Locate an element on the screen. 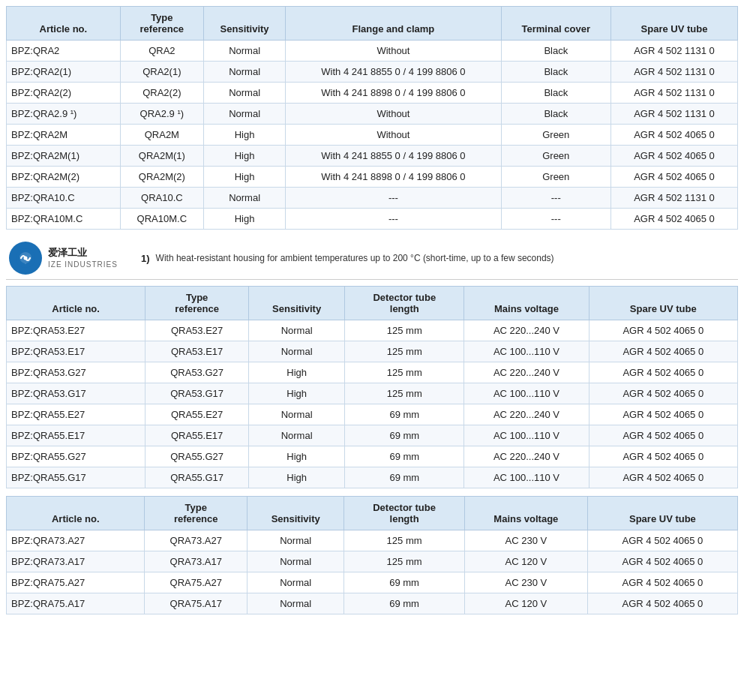  table-row: BPZ:QRA2(2)QRA2(2)NormalWith 4 241 8898 … is located at coordinates (372, 93).